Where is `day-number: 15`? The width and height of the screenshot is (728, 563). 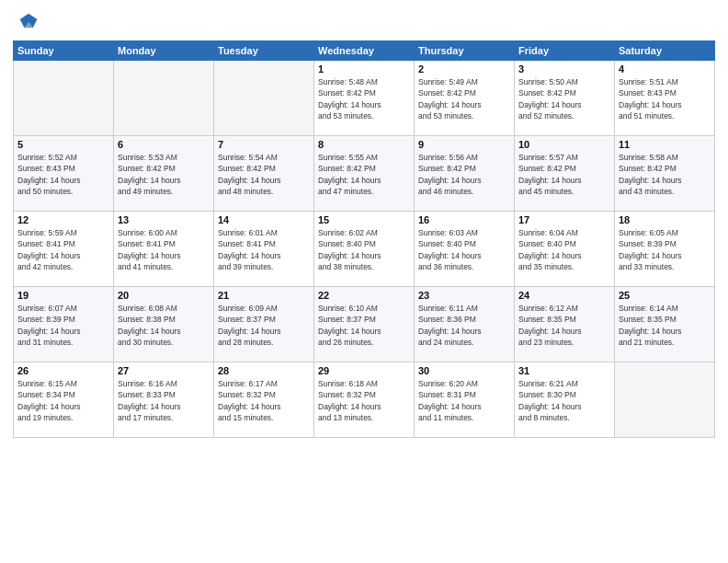
day-number: 15 is located at coordinates (364, 220).